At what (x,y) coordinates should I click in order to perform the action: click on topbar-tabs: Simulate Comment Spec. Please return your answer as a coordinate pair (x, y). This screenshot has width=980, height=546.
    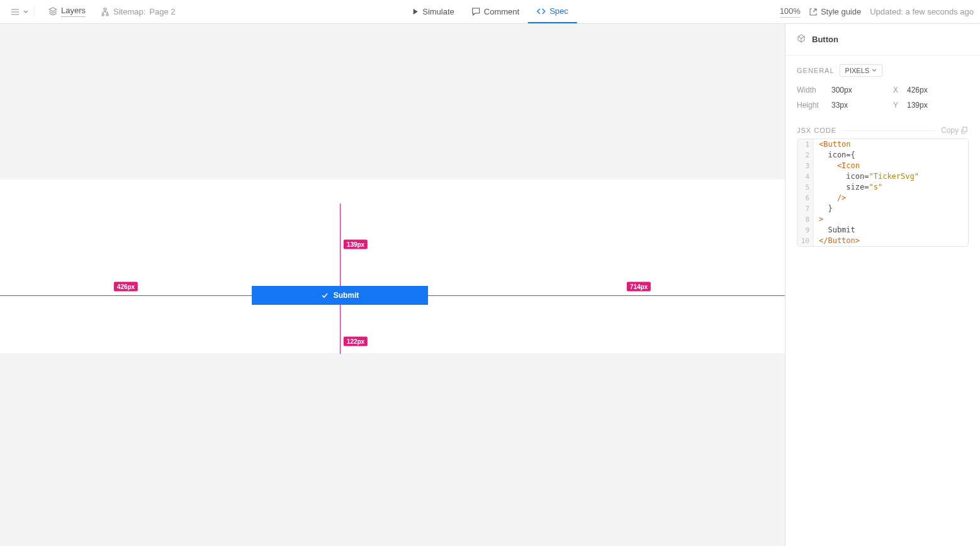
    Looking at the image, I should click on (490, 11).